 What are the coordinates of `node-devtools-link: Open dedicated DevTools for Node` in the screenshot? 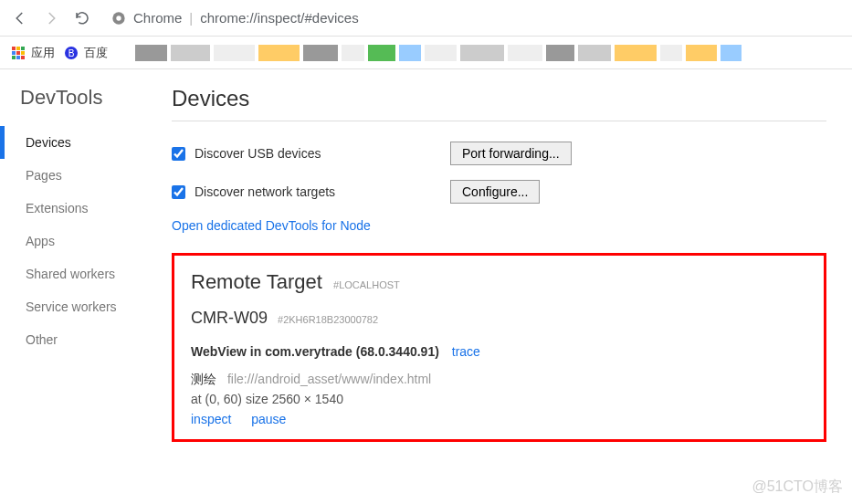 It's located at (271, 226).